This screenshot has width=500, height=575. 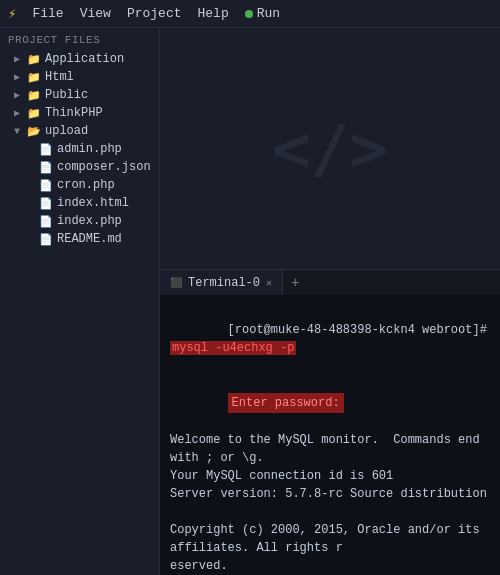 I want to click on sidebar-item-index-html: 📄 index.html, so click(x=80, y=203).